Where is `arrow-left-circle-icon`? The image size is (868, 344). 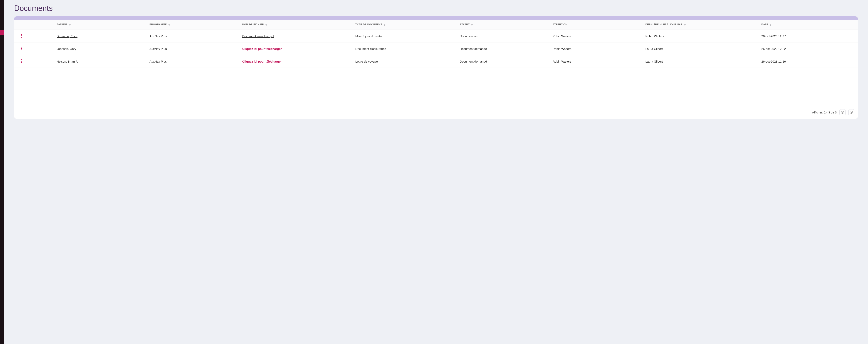 arrow-left-circle-icon is located at coordinates (842, 112).